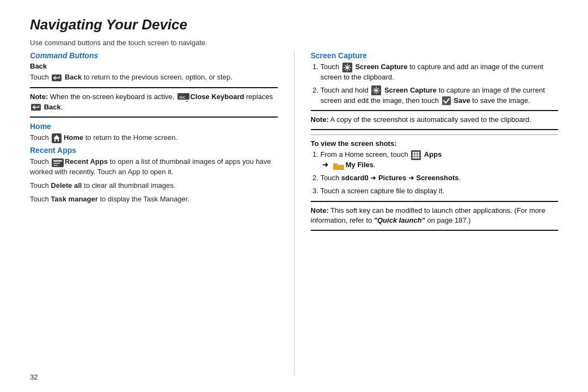 This screenshot has height=392, width=588. What do you see at coordinates (154, 102) in the screenshot?
I see `note-keyboard: Note: When the on-screen keyboard is act…` at bounding box center [154, 102].